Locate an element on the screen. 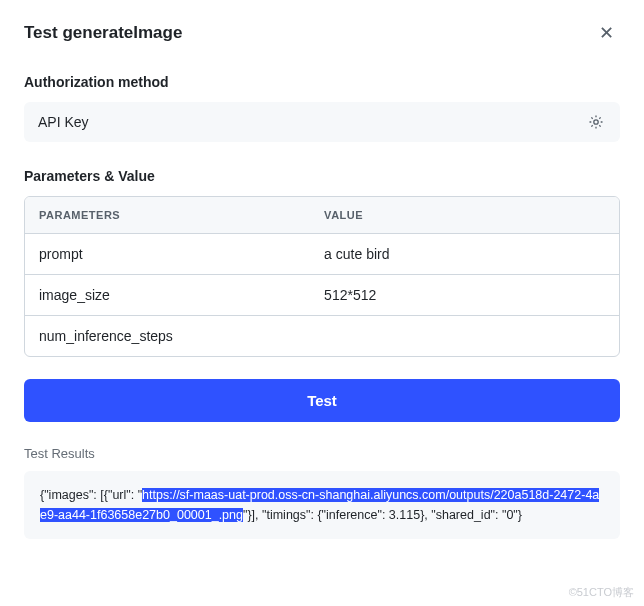  results-text-pre: {"images": [{"url": " is located at coordinates (91, 495).